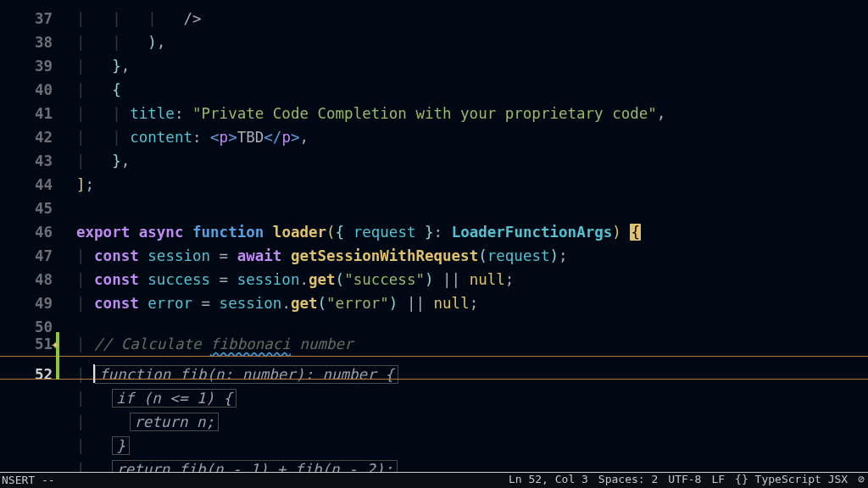 Image resolution: width=868 pixels, height=488 pixels. Describe the element at coordinates (27, 478) in the screenshot. I see `editor-mode: NSERT --` at that location.